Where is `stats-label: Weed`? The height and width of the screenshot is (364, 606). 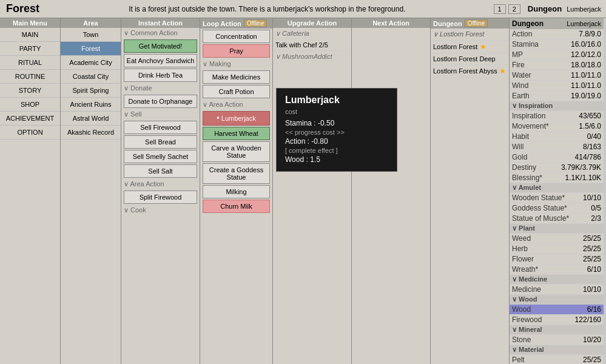 stats-label: Weed is located at coordinates (522, 238).